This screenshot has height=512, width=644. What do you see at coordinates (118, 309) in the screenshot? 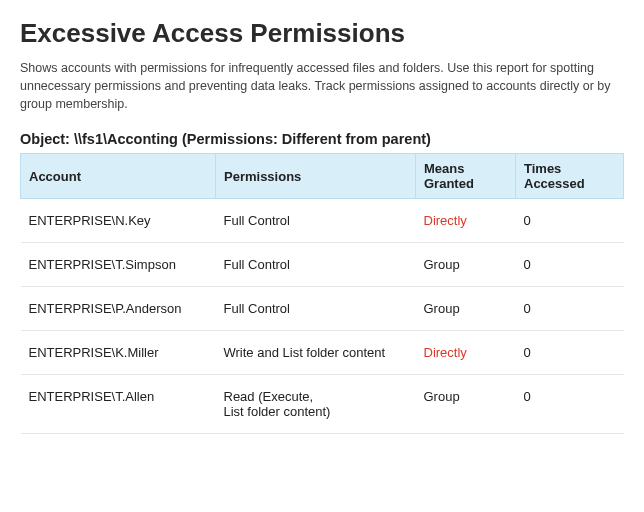
I see `cell-account: ENTERPRISE\P.Anderson` at bounding box center [118, 309].